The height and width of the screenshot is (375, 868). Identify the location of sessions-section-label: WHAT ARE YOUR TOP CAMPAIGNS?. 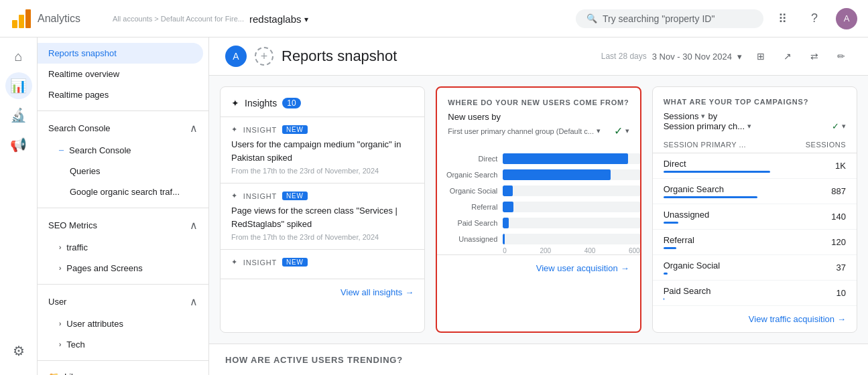
(736, 102).